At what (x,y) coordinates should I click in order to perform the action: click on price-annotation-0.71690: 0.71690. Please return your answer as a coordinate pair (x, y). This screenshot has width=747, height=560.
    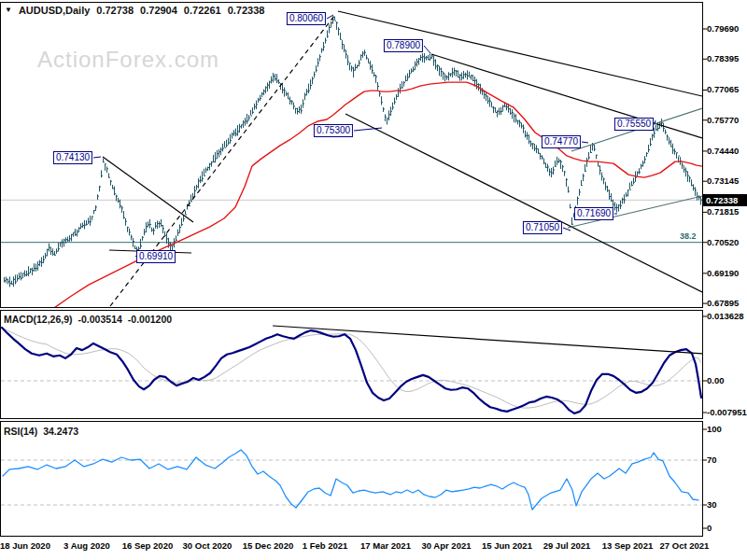
    Looking at the image, I should click on (594, 214).